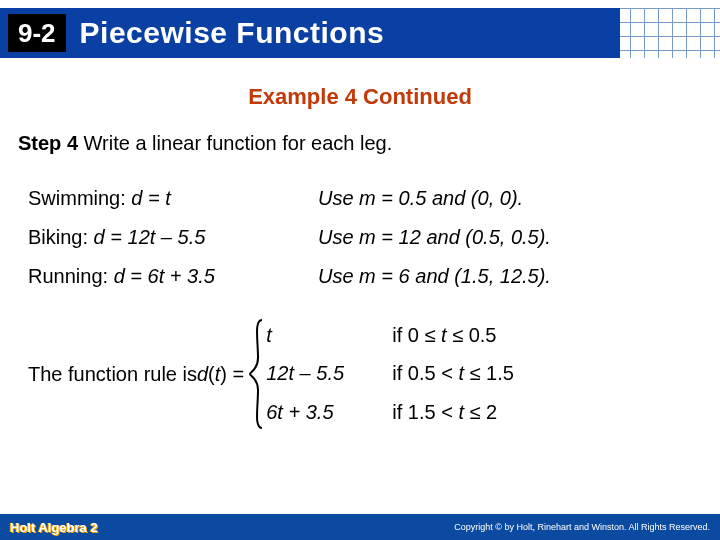 This screenshot has height=540, width=720. Describe the element at coordinates (356, 144) in the screenshot. I see `step-line: Step 4 Write a linear function for each …` at that location.